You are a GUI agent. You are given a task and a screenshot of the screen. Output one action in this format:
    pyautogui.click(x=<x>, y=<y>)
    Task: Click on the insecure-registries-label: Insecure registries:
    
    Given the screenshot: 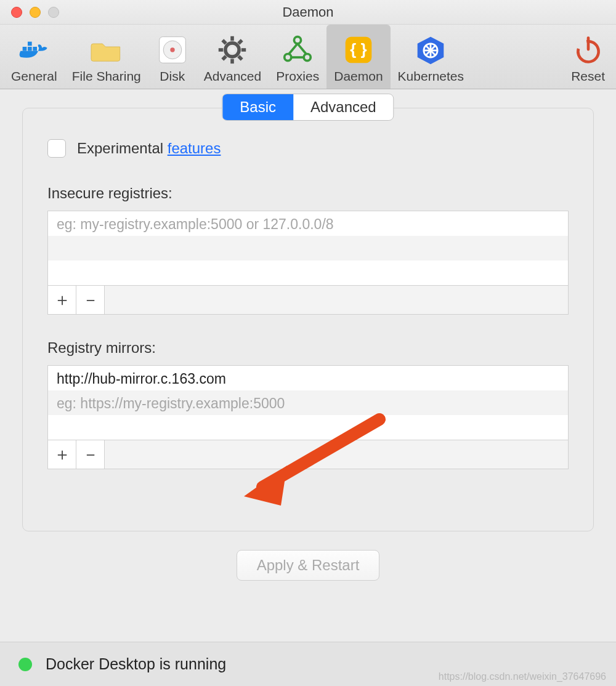 What is the action you would take?
    pyautogui.click(x=308, y=193)
    